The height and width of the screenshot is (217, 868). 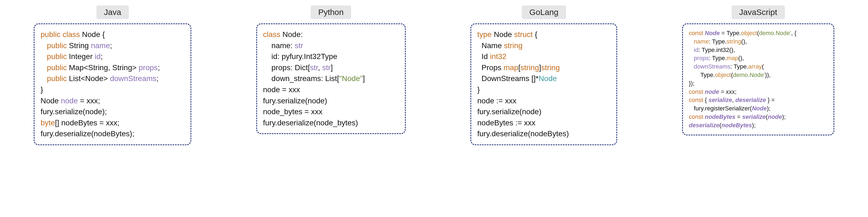 What do you see at coordinates (331, 79) in the screenshot?
I see `code-box: class Node: name: str id: pyfury.Int32Ty…` at bounding box center [331, 79].